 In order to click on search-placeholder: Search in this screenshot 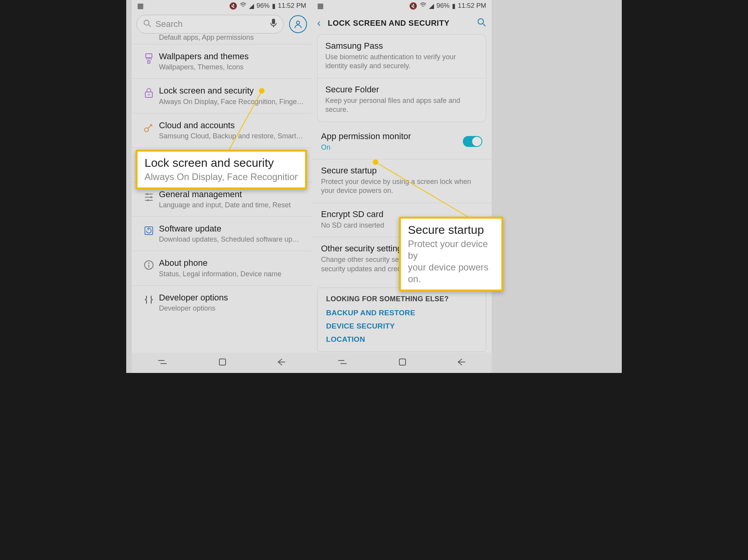, I will do `click(213, 24)`.